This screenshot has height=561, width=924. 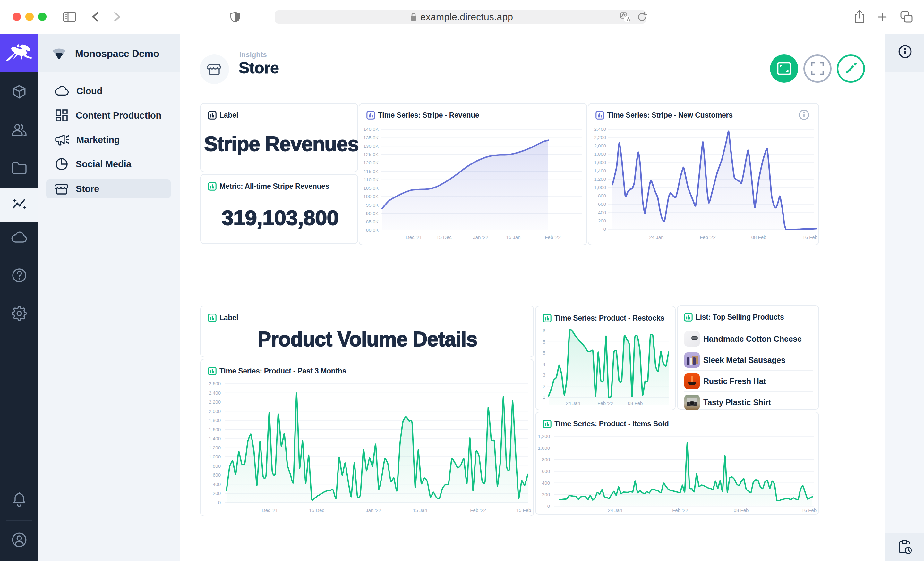 What do you see at coordinates (372, 205) in the screenshot?
I see `svg-text: 95.0K` at bounding box center [372, 205].